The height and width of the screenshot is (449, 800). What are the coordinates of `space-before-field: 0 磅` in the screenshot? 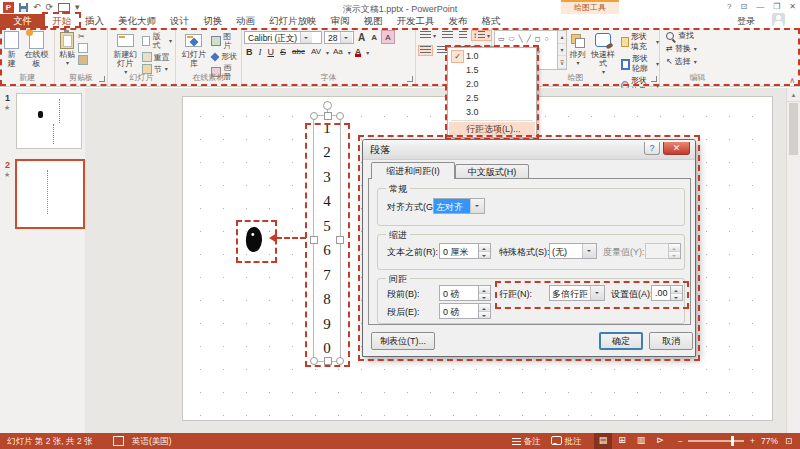 It's located at (459, 293).